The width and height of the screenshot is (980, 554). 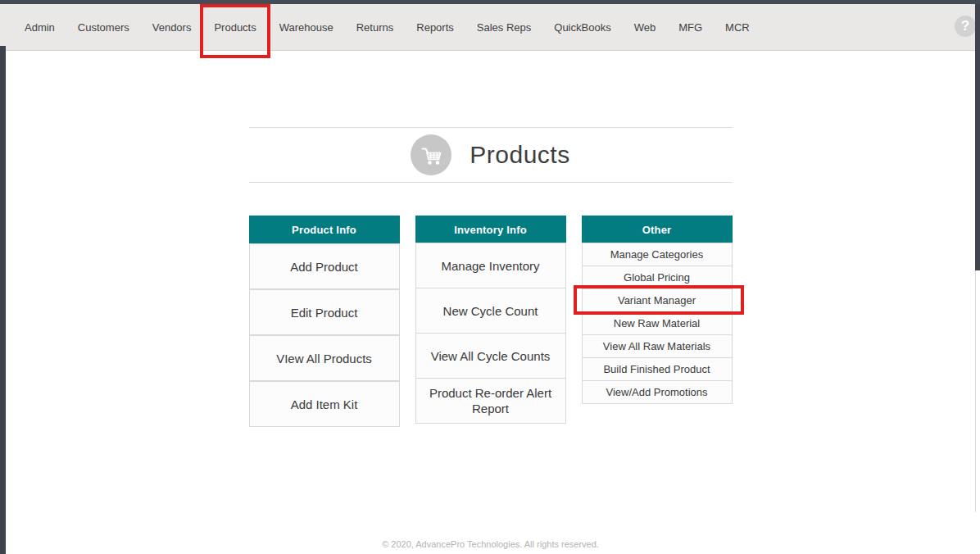 What do you see at coordinates (324, 404) in the screenshot?
I see `menu-item-add-item-kit: Add Item Kit` at bounding box center [324, 404].